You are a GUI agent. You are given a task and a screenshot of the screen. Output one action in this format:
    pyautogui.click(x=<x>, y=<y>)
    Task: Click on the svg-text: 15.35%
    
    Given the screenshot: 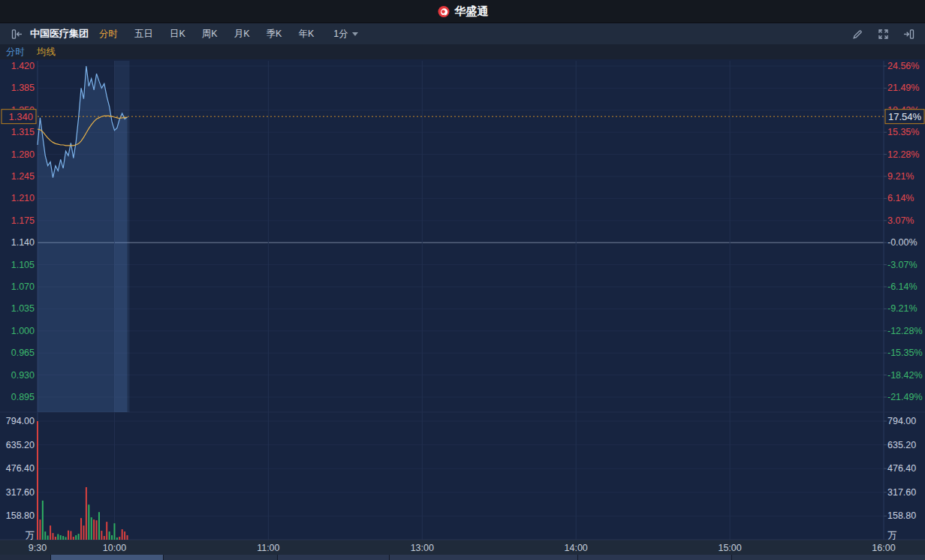 What is the action you would take?
    pyautogui.click(x=903, y=132)
    